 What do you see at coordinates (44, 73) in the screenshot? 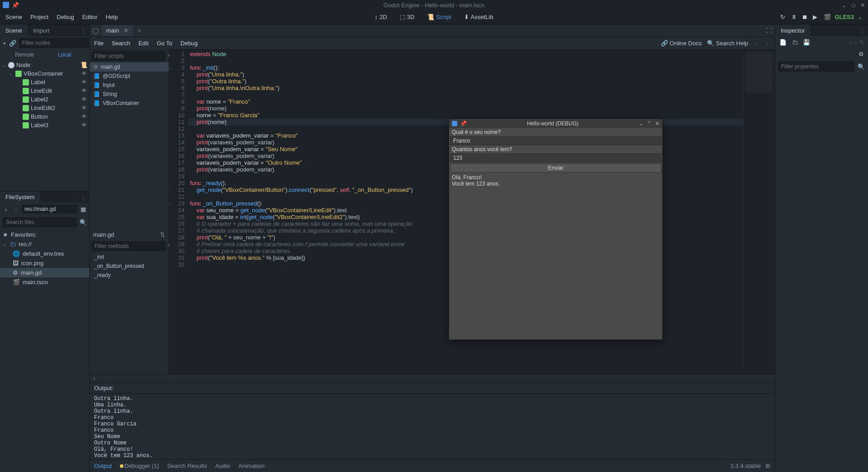
I see `scene-node-vboxcontainer: ⌄VBoxContainer👁` at bounding box center [44, 73].